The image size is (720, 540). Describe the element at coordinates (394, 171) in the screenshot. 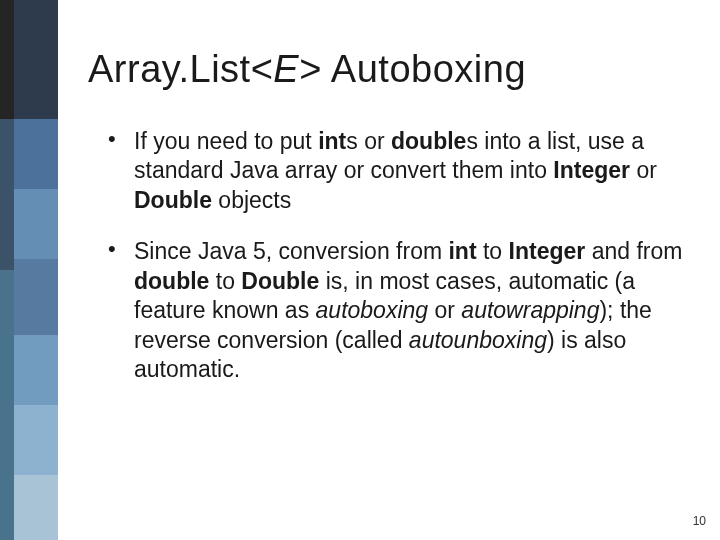

I see `bullet-item: If you need to put ints or doubles into …` at that location.